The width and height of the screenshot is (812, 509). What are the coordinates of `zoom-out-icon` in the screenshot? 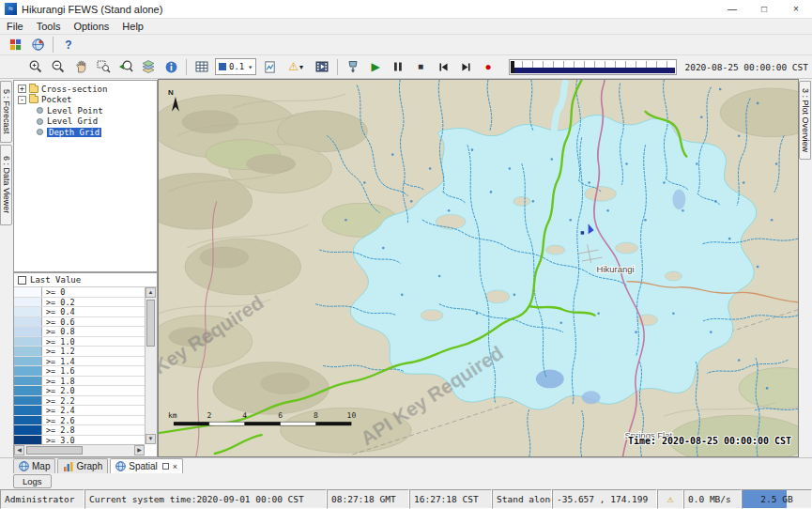 It's located at (58, 67).